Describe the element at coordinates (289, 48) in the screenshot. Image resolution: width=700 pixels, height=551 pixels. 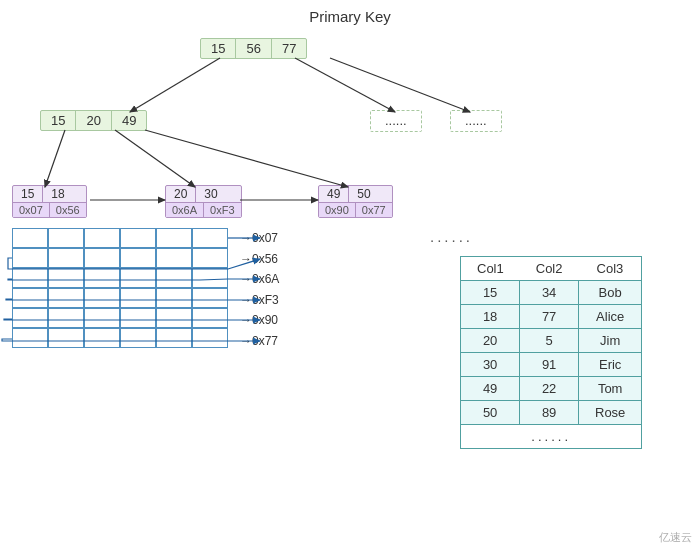
I see `root-cell-2: 77` at that location.